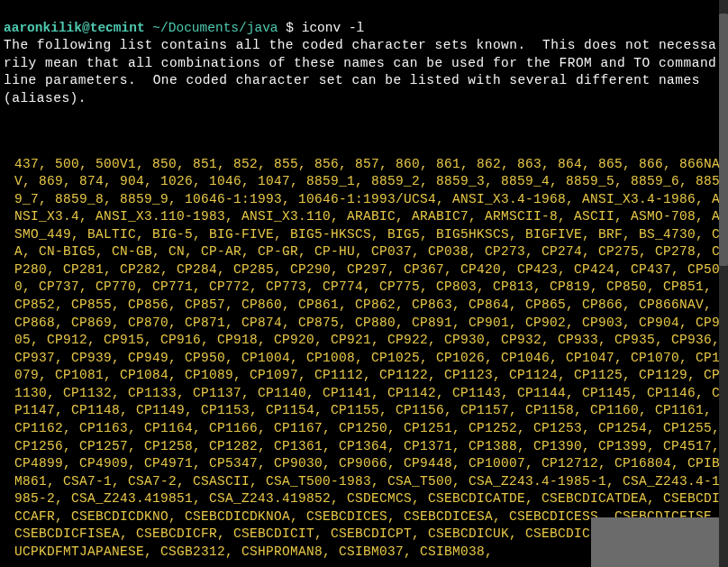  What do you see at coordinates (214, 28) in the screenshot?
I see `prompt-cwd: ~/Documents/java` at bounding box center [214, 28].